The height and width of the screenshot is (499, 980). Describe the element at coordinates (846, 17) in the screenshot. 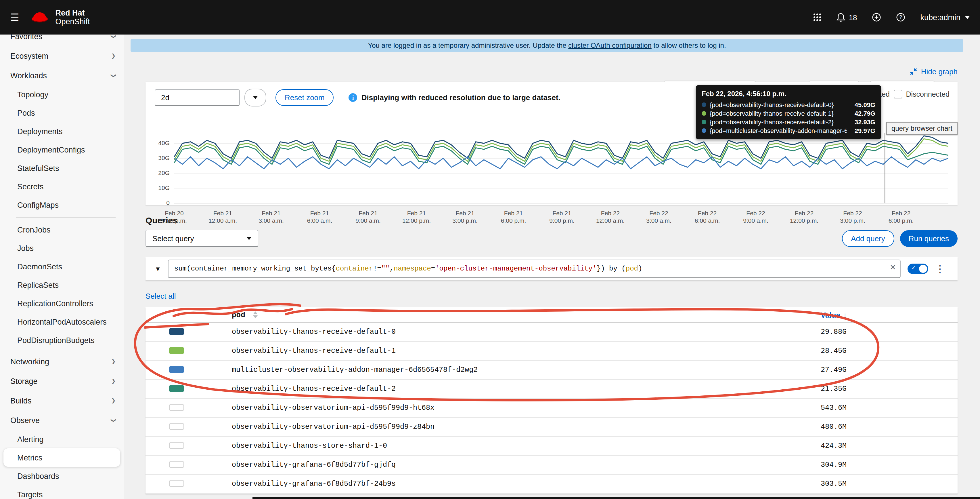

I see `notifications-button: 18` at that location.